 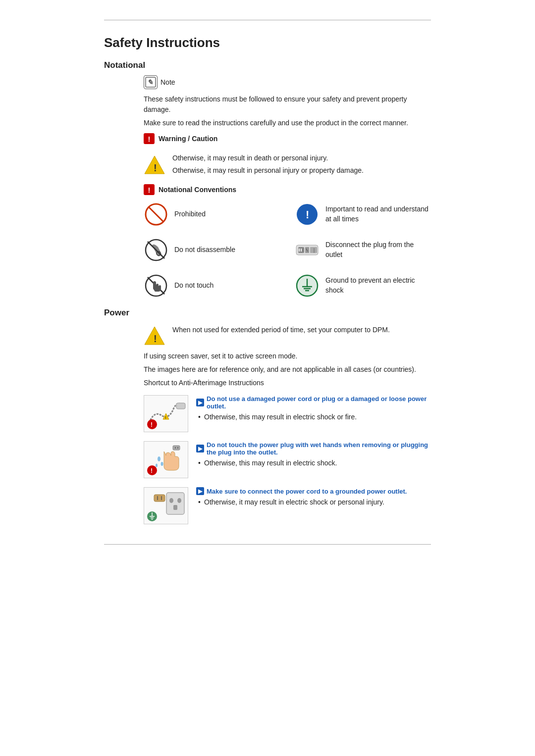 I want to click on convention-important: ! Important to read and under­stand at a…, so click(x=363, y=214).